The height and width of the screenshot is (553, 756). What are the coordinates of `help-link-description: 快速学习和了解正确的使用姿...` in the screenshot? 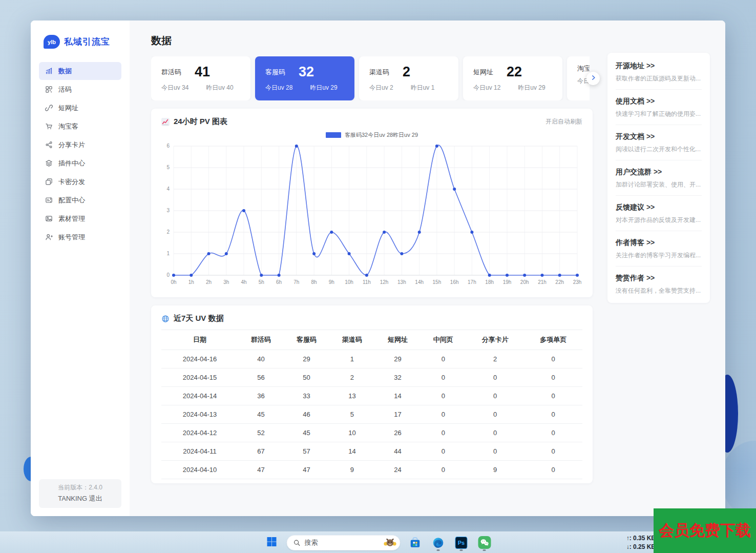 It's located at (659, 114).